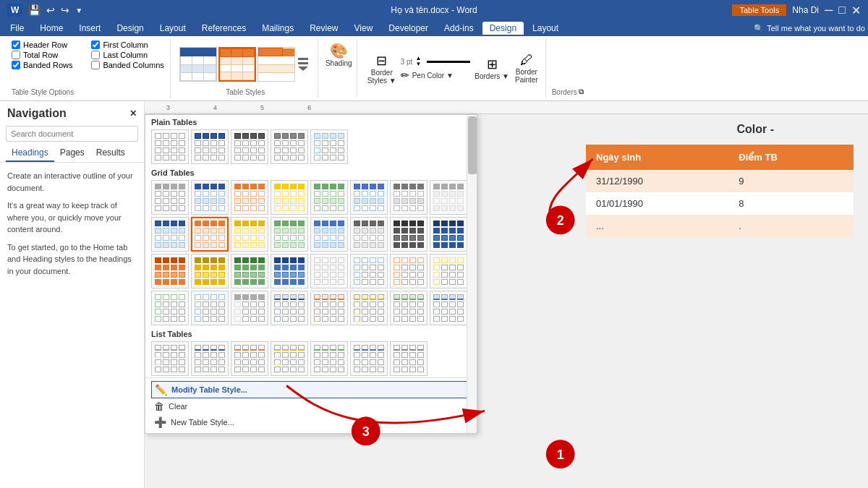 This screenshot has height=488, width=868. What do you see at coordinates (856, 10) in the screenshot?
I see `close-button: ✕` at bounding box center [856, 10].